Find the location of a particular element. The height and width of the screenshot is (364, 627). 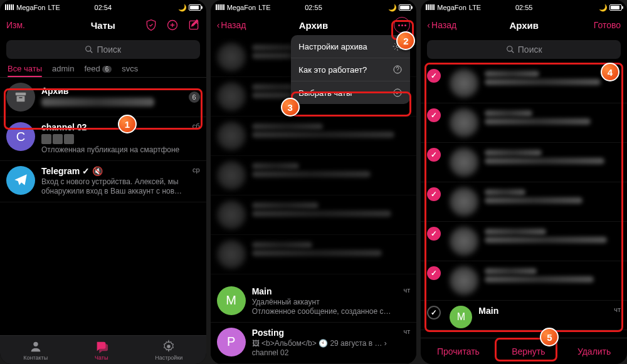

tab-svcs: svcs is located at coordinates (130, 69).